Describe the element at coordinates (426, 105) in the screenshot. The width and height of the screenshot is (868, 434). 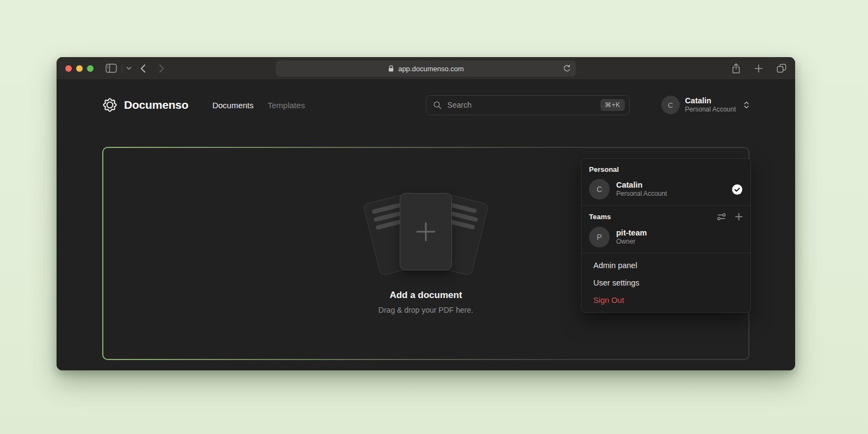
I see `app-header: Documenso Documents Templates Search ⌘+K` at that location.